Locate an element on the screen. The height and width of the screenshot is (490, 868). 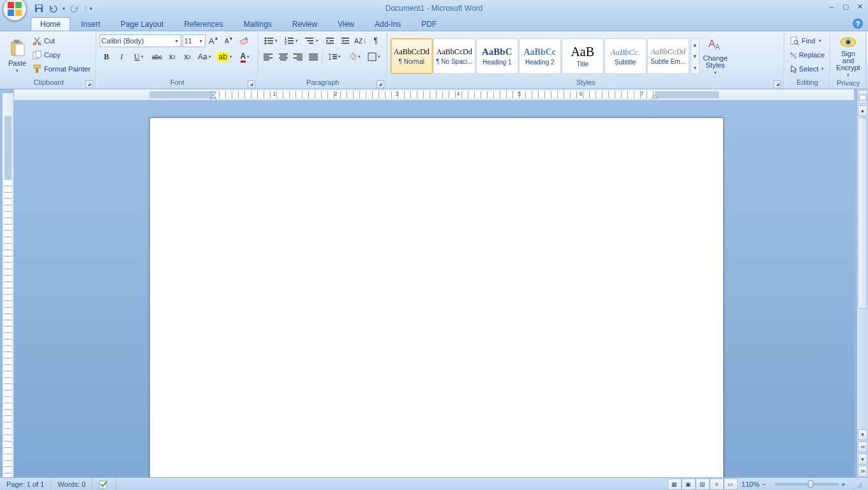
horizontal-ruler: 1234567 is located at coordinates (434, 95).